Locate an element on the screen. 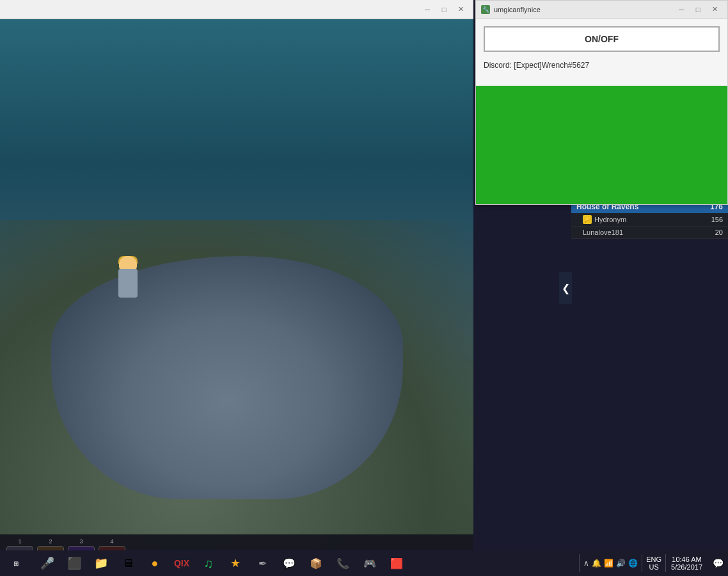 Image resolution: width=728 pixels, height=576 pixels. taskbar-sys-icons: ∧ 🔔 📶 🔊 🌐 is located at coordinates (610, 563).